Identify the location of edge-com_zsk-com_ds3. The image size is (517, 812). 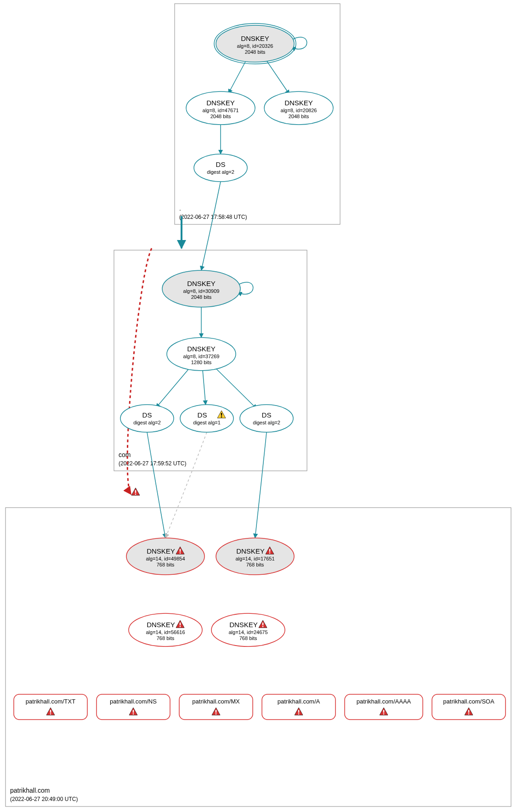
(235, 387).